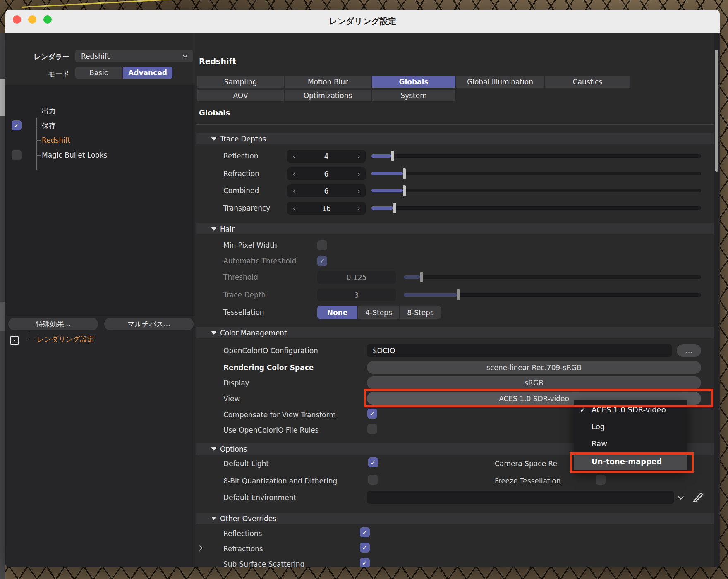 The height and width of the screenshot is (579, 728). What do you see at coordinates (41, 74) in the screenshot?
I see `mode-label: モード` at bounding box center [41, 74].